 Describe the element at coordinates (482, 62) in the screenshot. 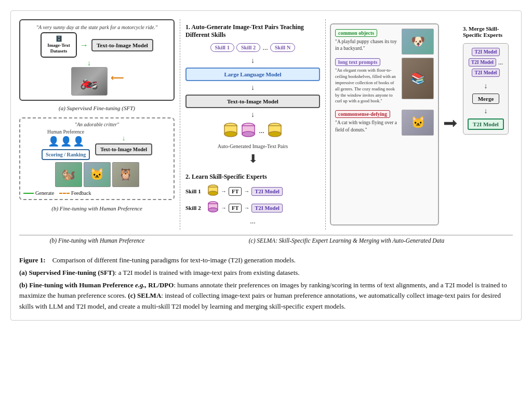

I see `t2i-tag-2: T2I Model` at that location.